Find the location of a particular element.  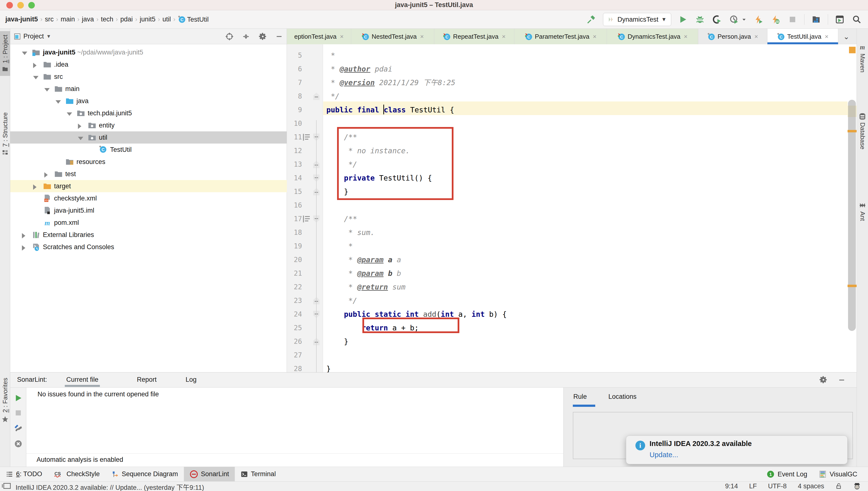

code-line-17: 17 /** is located at coordinates (572, 219).